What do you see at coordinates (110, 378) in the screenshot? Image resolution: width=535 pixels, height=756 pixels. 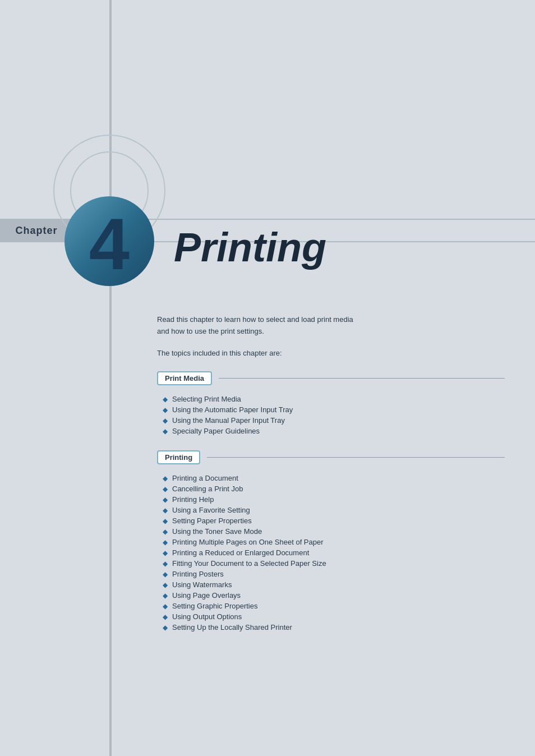 I see `vertical-bar` at bounding box center [110, 378].